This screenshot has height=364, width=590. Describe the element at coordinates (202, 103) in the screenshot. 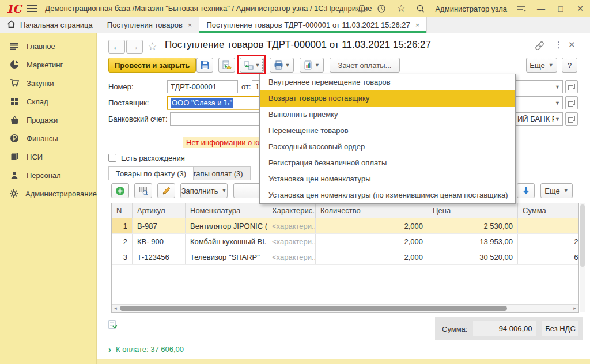

I see `supplier-value: ООО "Слеза и Ъ"` at that location.